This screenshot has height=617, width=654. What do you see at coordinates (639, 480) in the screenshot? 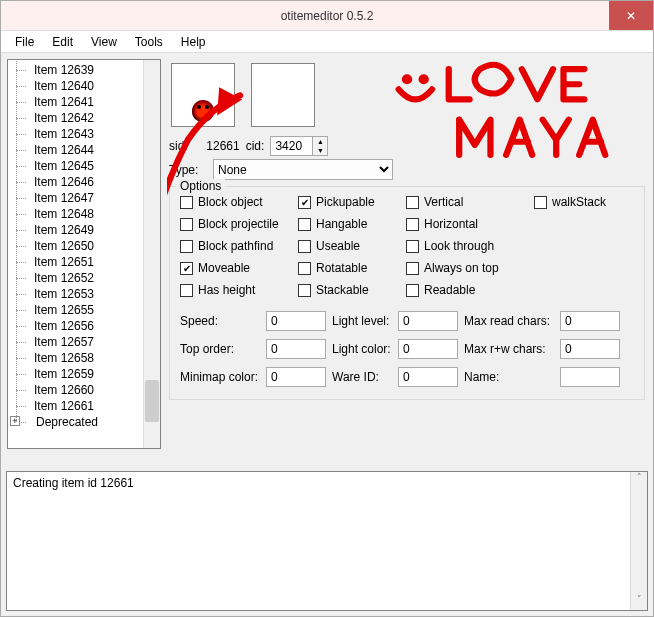
I see `scroll-up-icon: ˄` at bounding box center [639, 480].